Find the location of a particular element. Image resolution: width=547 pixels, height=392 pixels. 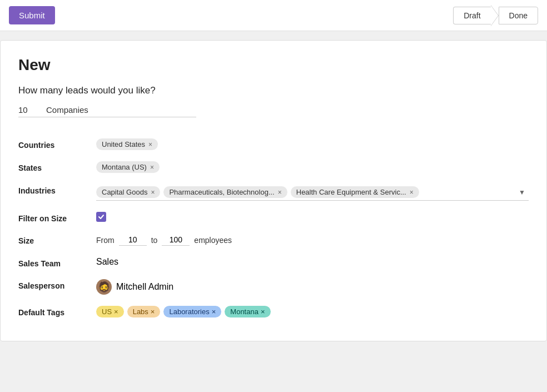

sales-team-label: Sales Team is located at coordinates (57, 262).